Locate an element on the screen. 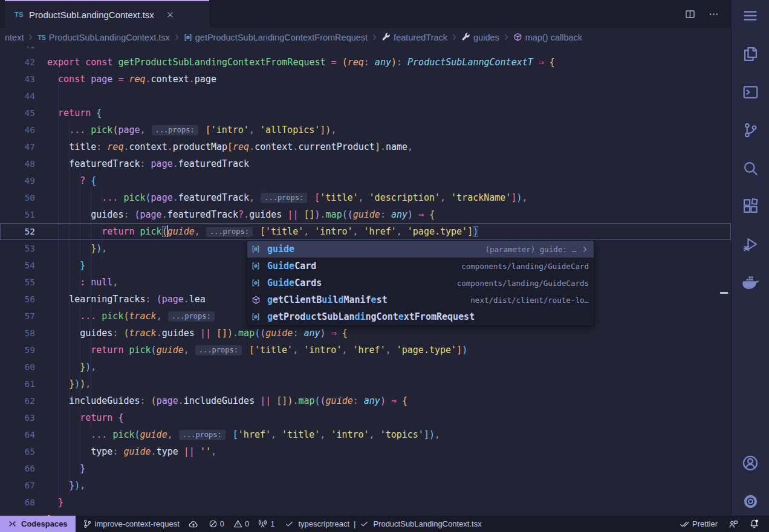  line-number: 69 is located at coordinates (18, 513).